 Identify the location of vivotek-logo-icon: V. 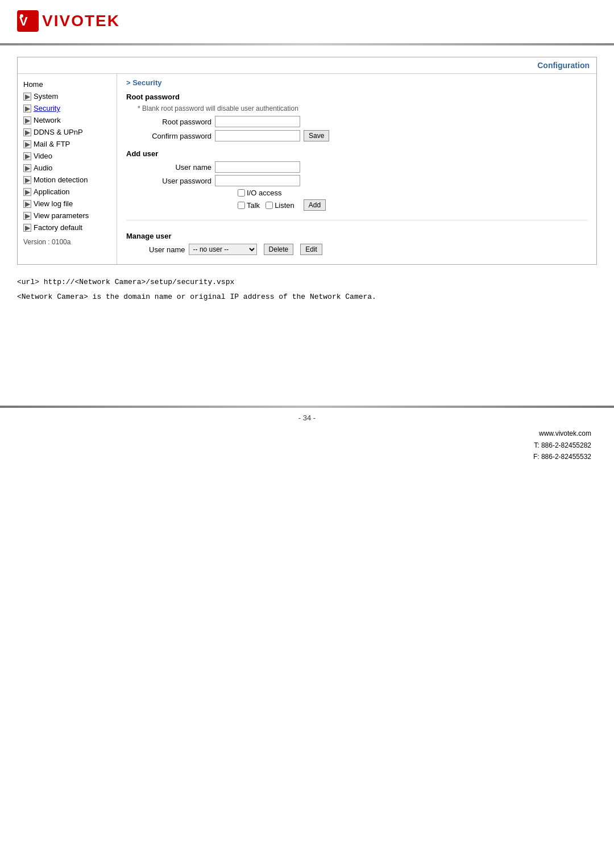
(28, 21).